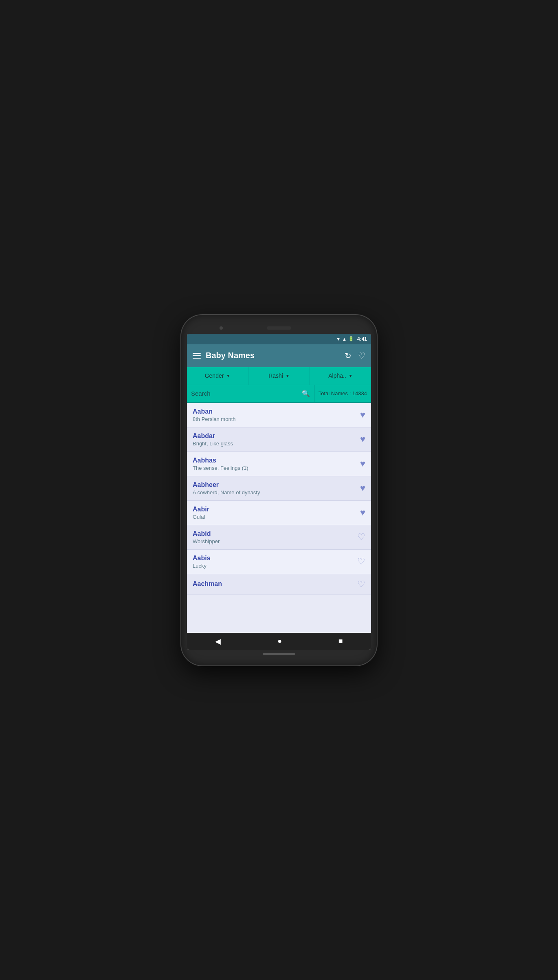 The height and width of the screenshot is (980, 558). I want to click on name-info: AabhasThe sense, Feelings (1), so click(275, 464).